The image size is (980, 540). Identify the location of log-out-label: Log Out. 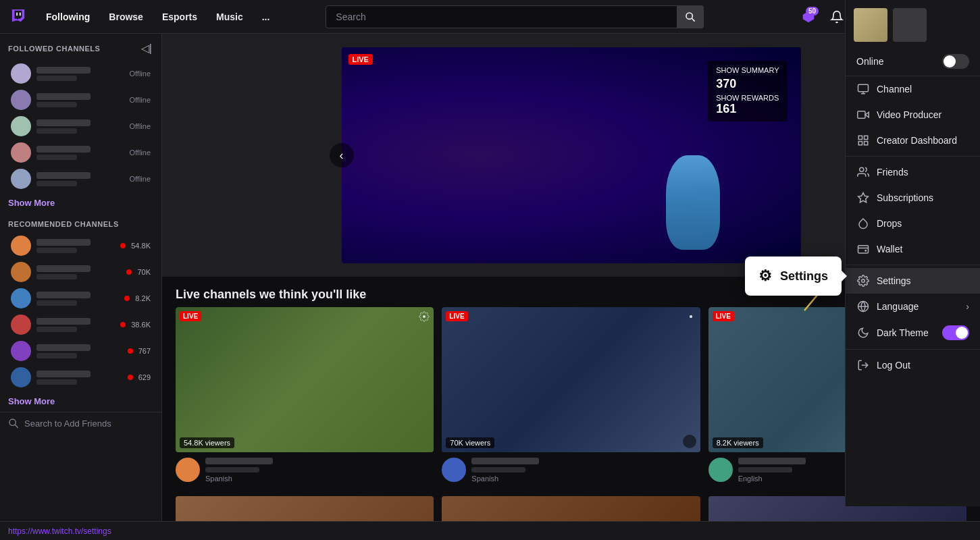
(894, 365).